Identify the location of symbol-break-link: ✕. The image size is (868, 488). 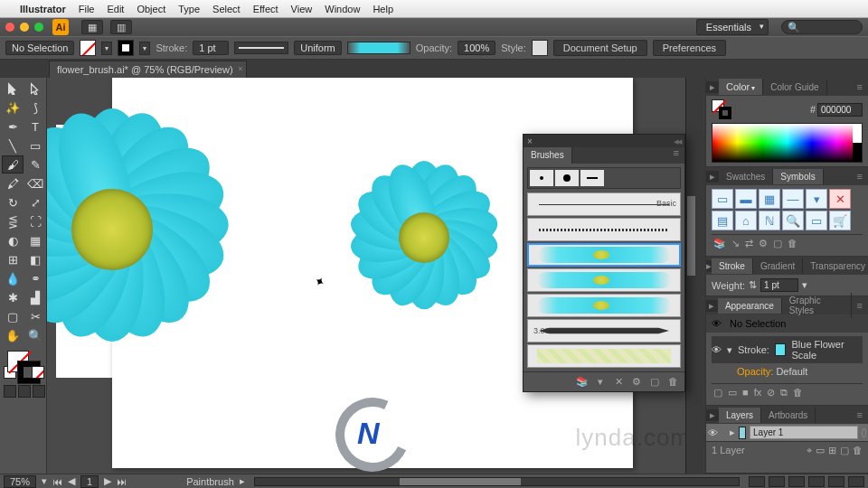
(840, 199).